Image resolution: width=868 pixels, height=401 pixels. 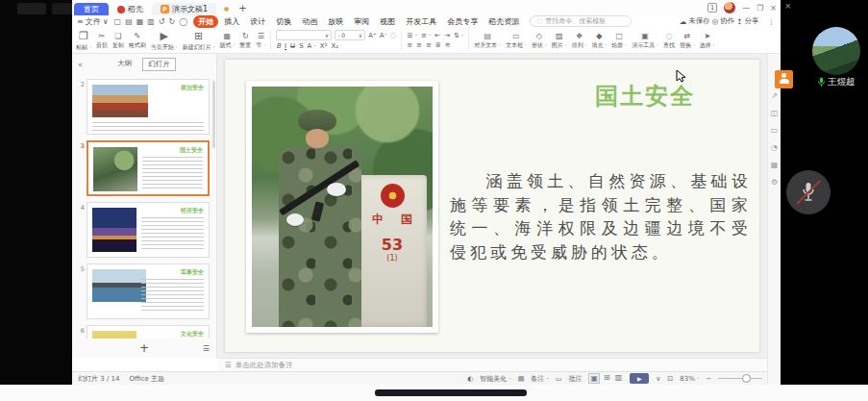 What do you see at coordinates (773, 8) in the screenshot?
I see `close-button: ×` at bounding box center [773, 8].